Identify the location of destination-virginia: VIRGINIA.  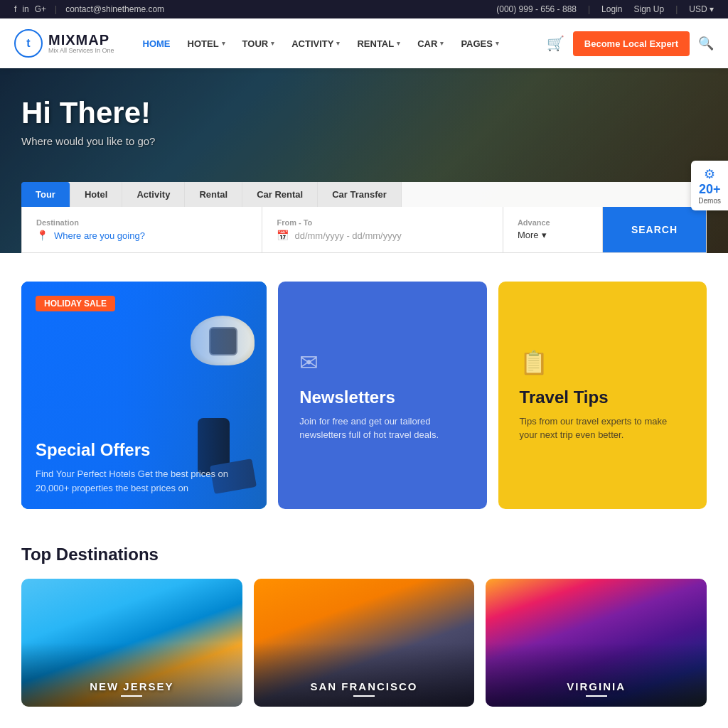
(596, 643).